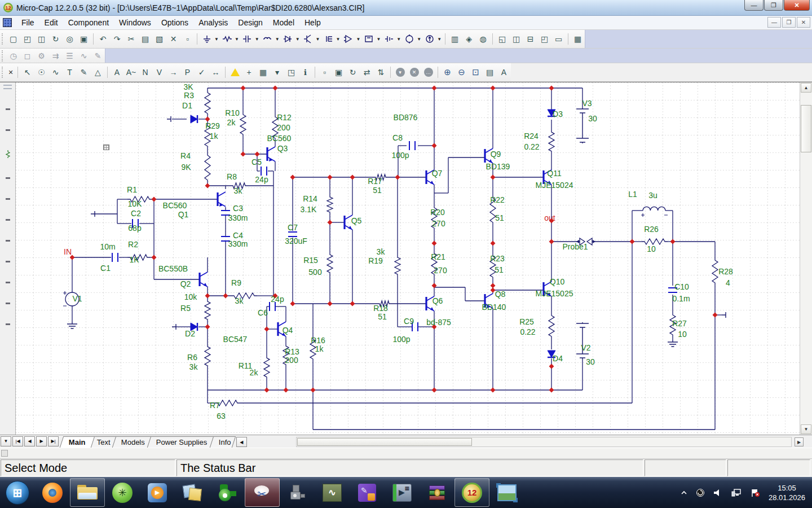 Image resolution: width=812 pixels, height=508 pixels. I want to click on menu-options: Options, so click(175, 23).